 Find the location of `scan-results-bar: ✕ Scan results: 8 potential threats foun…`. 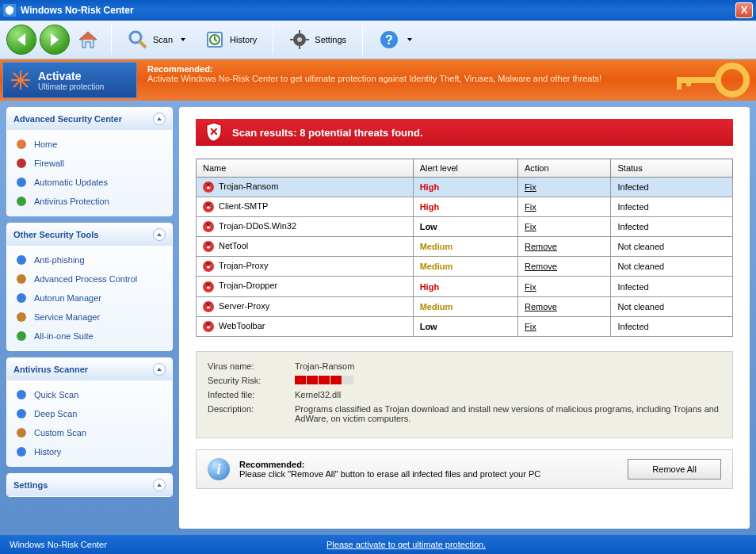

scan-results-bar: ✕ Scan results: 8 potential threats foun… is located at coordinates (464, 132).